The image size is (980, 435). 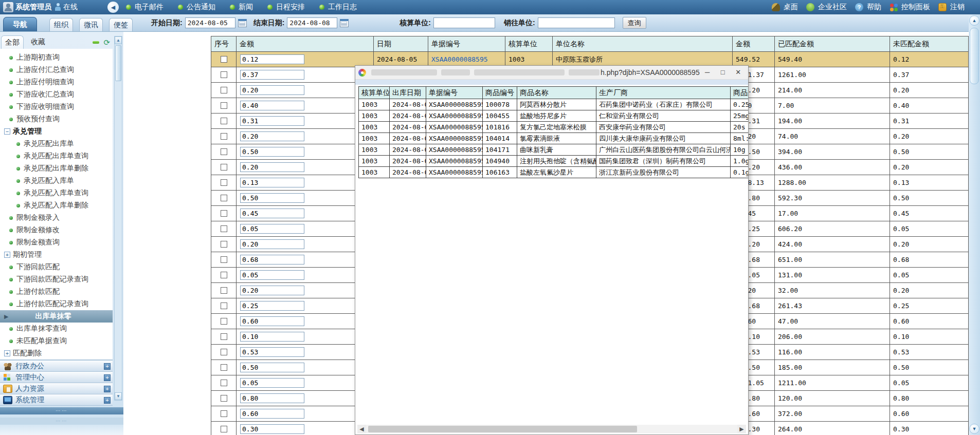 I want to click on splitter-bar: ⋯⋯, so click(x=62, y=411).